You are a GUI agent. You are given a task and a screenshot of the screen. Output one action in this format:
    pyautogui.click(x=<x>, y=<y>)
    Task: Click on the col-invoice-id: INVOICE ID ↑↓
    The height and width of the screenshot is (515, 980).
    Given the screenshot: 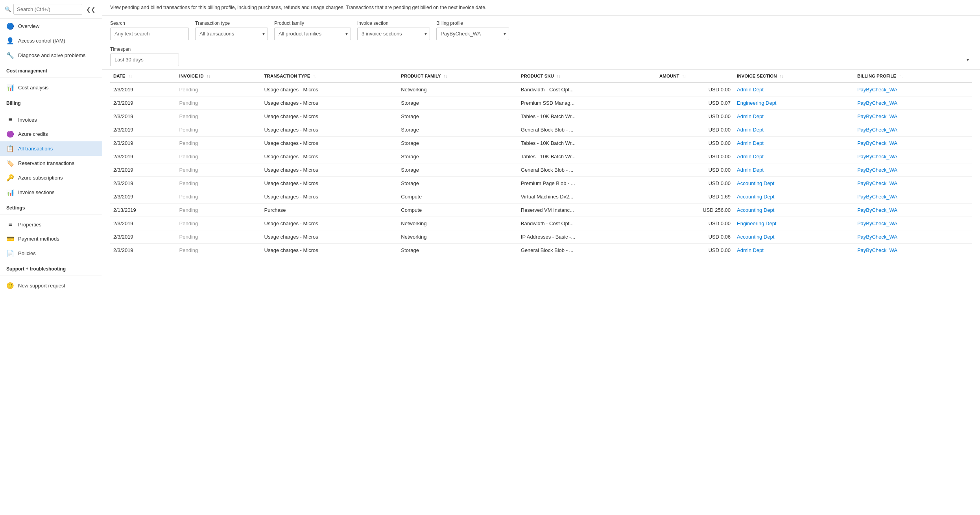 What is the action you would take?
    pyautogui.click(x=219, y=76)
    